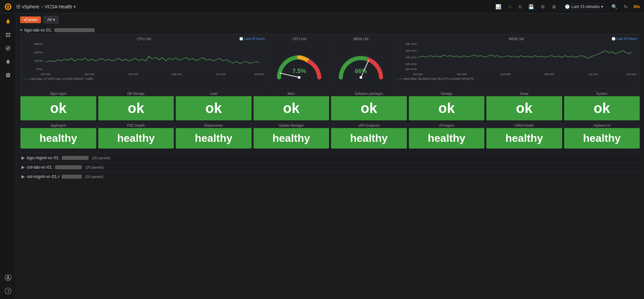 Image resolution: width=644 pixels, height=299 pixels. I want to click on server-name: bgo-lab-vc-01., so click(38, 30).